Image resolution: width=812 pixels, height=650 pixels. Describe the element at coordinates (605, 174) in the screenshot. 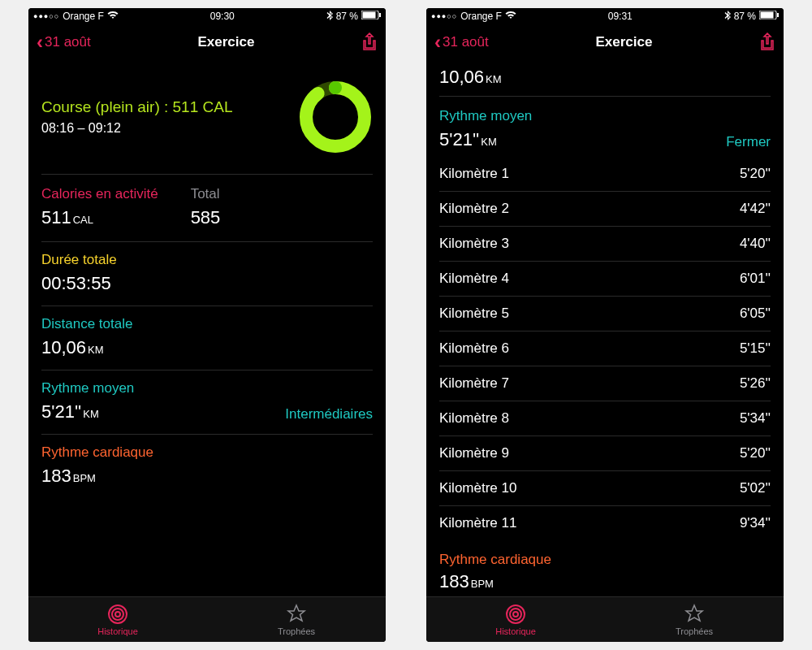

I see `split-row: Kilomètre 15'20''` at that location.